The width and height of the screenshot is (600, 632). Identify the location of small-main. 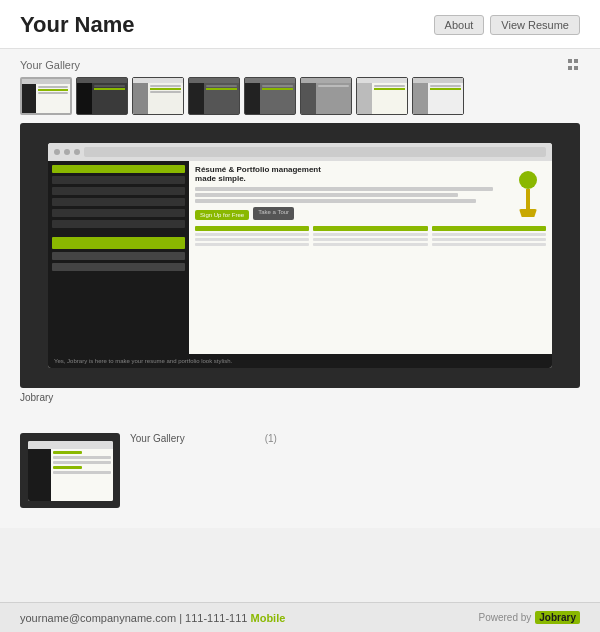
(82, 475).